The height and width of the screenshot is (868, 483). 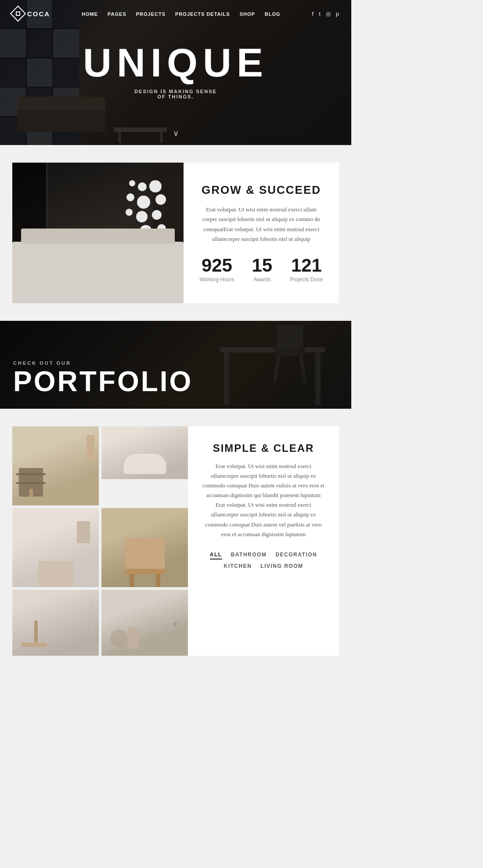 What do you see at coordinates (261, 269) in the screenshot?
I see `stats-row: 925 Working Hours 15 Awards 121 Projects…` at bounding box center [261, 269].